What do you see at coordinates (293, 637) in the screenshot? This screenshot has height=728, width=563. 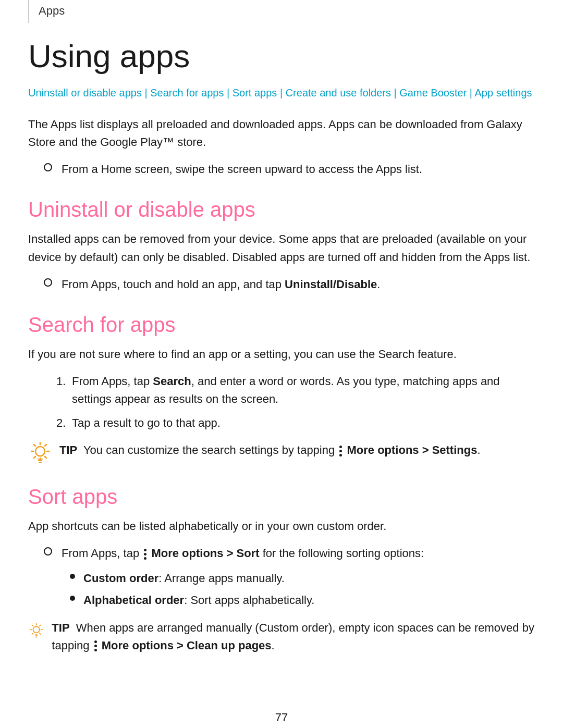 I see `sort-tip-text: TIP When apps are arranged manually (Cus…` at bounding box center [293, 637].